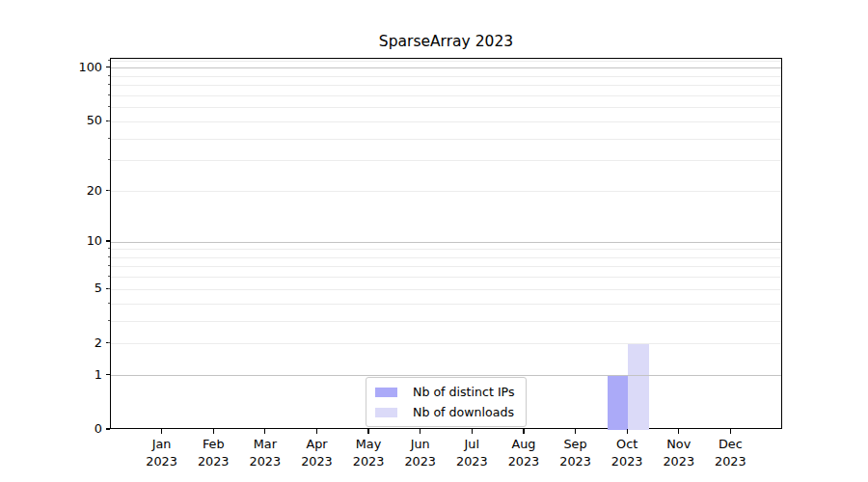  What do you see at coordinates (368, 432) in the screenshot?
I see `x-tick-may` at bounding box center [368, 432].